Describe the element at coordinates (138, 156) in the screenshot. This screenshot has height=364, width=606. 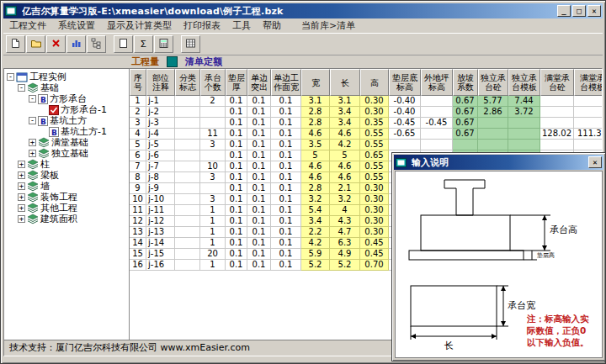
I see `cell: 6` at that location.